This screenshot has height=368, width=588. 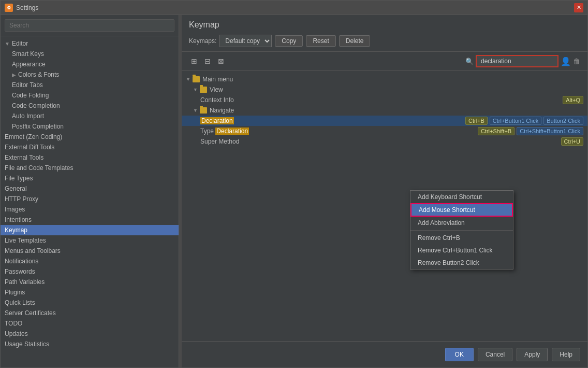 What do you see at coordinates (495, 355) in the screenshot?
I see `cancel-button: Cancel` at bounding box center [495, 355].